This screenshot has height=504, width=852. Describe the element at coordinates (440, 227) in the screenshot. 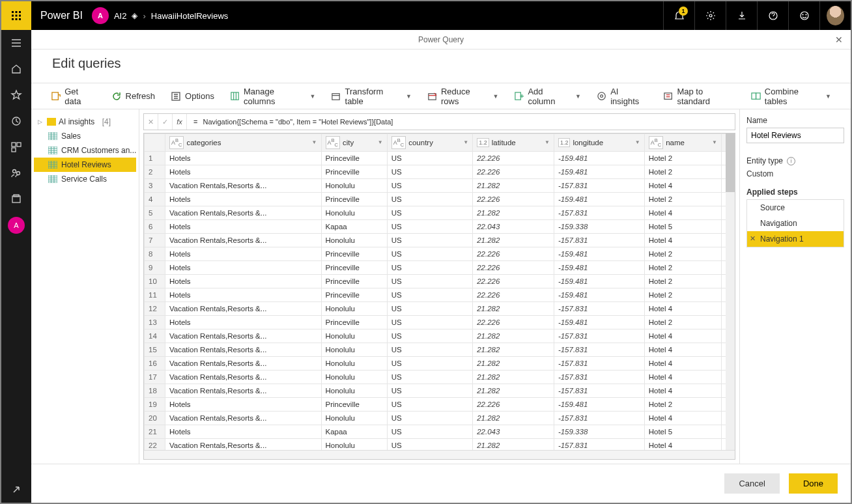

I see `table-row: 6HotelsKapaaUS22.043-159.338Hotel 5` at that location.